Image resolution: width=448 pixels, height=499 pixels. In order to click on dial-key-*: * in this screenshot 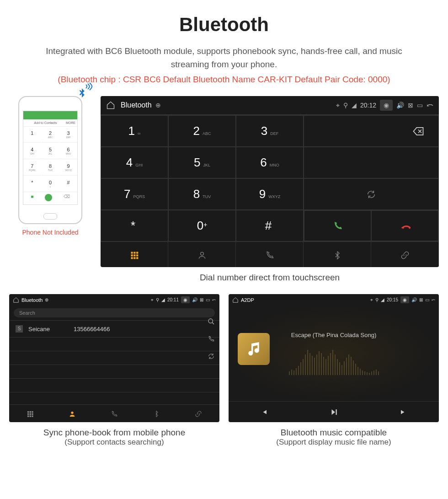, I will do `click(134, 226)`.